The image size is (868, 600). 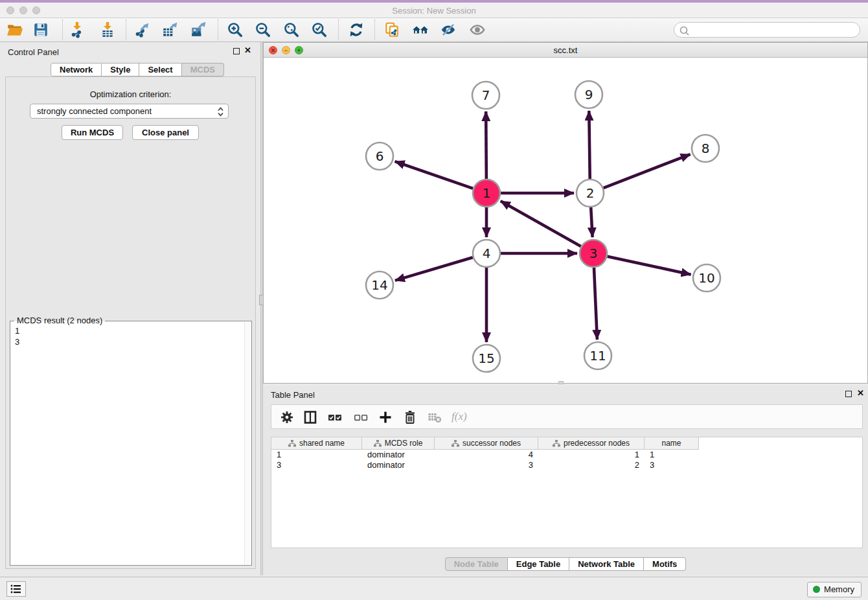 I want to click on close-table-panel-icon: ✕, so click(x=860, y=393).